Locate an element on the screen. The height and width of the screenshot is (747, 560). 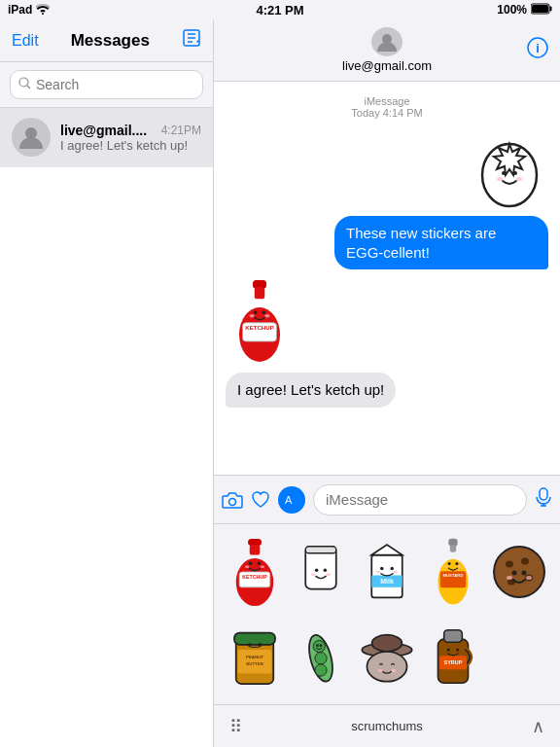
svg-text: Milk is located at coordinates (387, 582).